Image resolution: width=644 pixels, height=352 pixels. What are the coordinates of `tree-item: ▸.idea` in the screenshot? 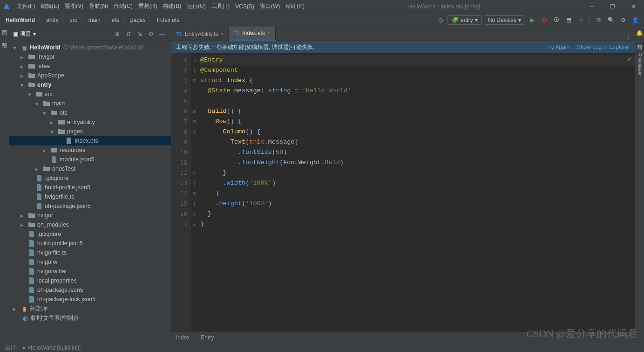 It's located at (90, 66).